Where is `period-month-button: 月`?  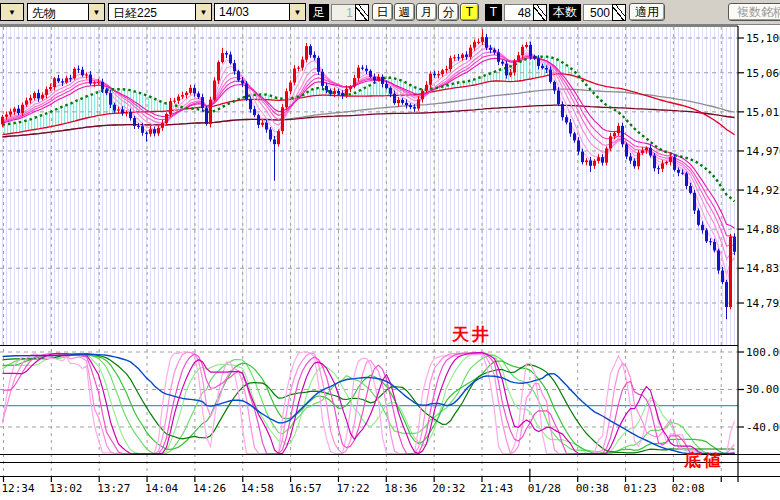 period-month-button: 月 is located at coordinates (426, 12).